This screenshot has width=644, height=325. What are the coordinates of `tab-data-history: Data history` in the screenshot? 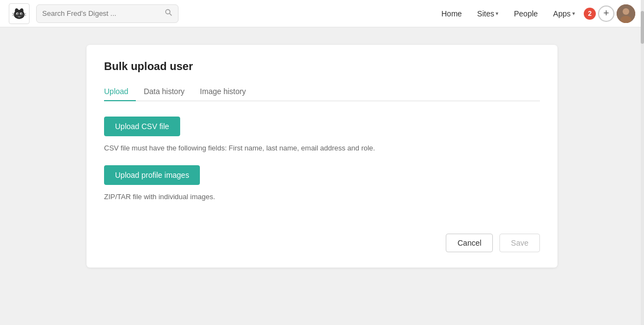 It's located at (164, 92).